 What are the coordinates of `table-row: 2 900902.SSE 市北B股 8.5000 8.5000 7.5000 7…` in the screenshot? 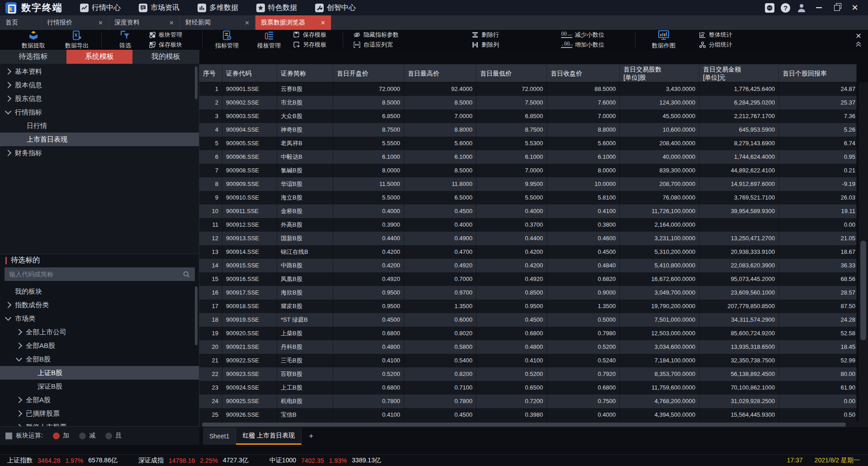 It's located at (528, 103).